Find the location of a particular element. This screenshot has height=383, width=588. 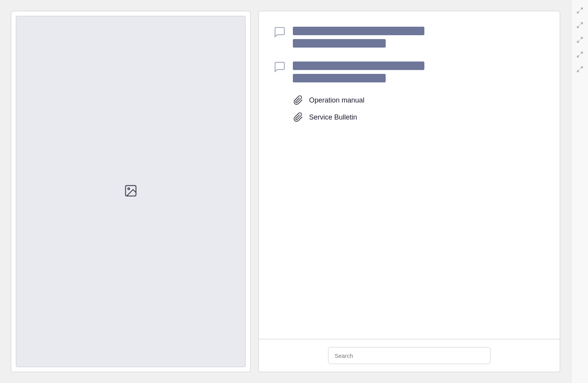

image-icon is located at coordinates (131, 192).